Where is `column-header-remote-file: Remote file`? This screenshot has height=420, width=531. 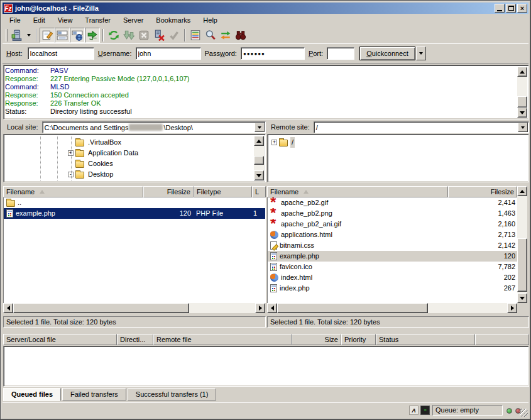 column-header-remote-file: Remote file is located at coordinates (222, 340).